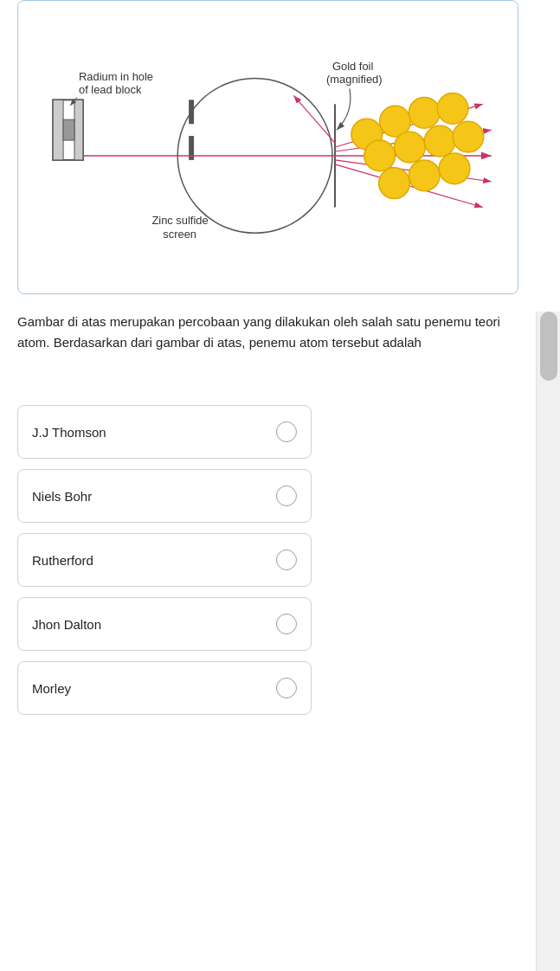 The width and height of the screenshot is (560, 971). I want to click on option-label-niels-bohr: Niels Bohr, so click(62, 497).